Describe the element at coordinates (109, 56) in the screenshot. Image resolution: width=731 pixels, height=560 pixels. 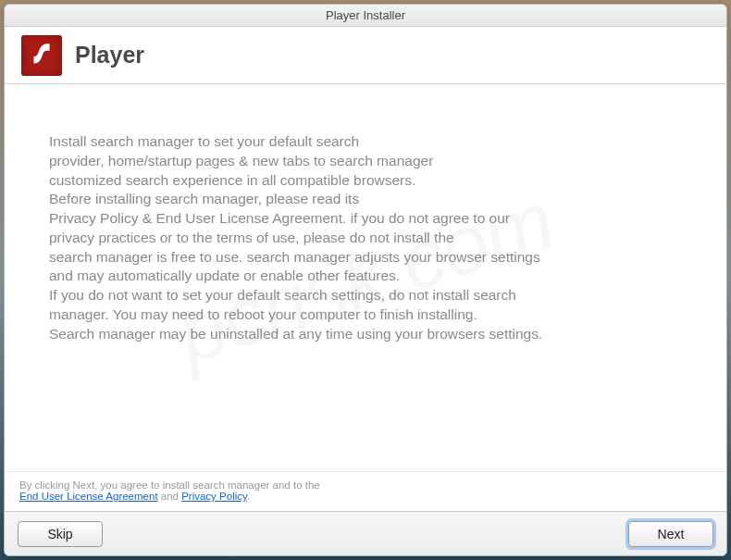
I see `header-title: Player` at that location.